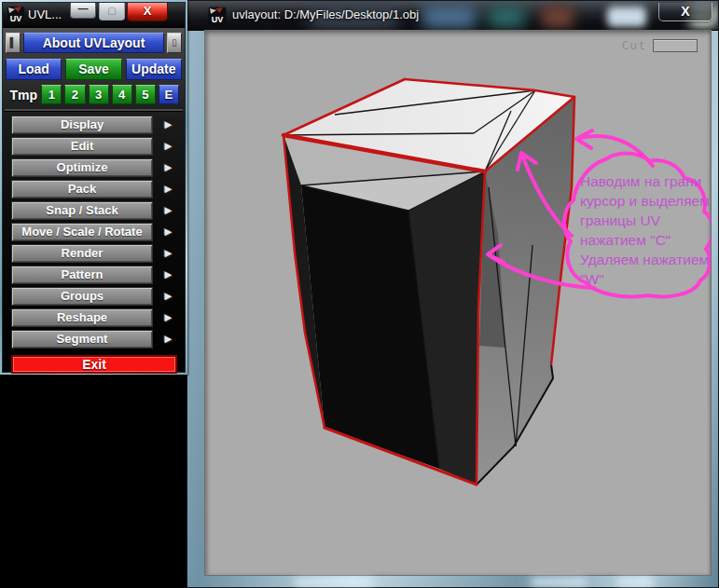  I want to click on menu-pack-button: Pack, so click(82, 189).